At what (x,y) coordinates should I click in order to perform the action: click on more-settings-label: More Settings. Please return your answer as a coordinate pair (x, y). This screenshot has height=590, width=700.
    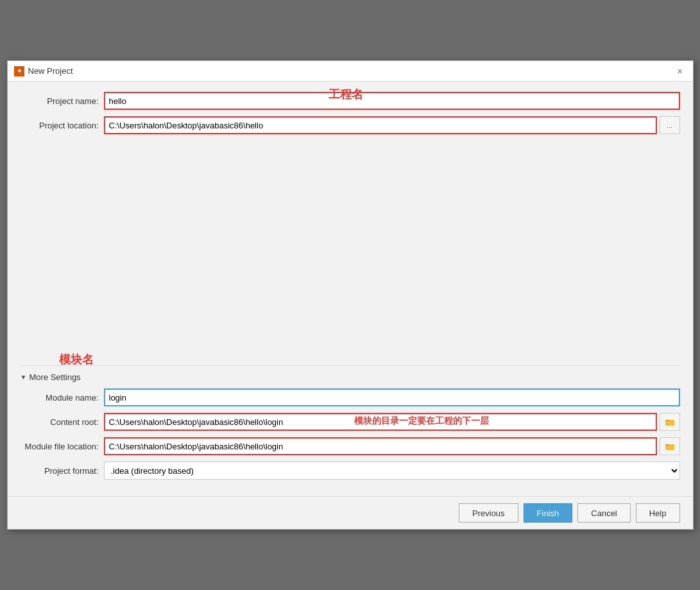
    Looking at the image, I should click on (55, 377).